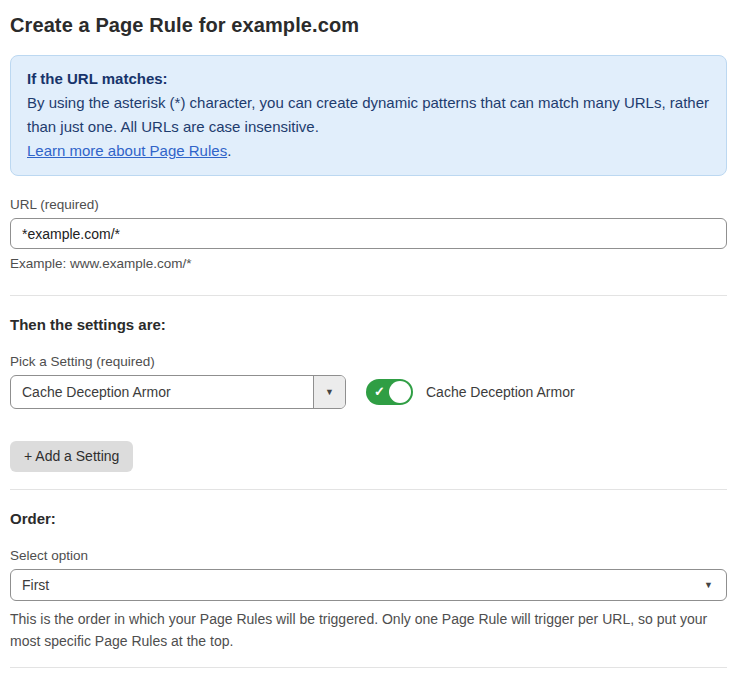  I want to click on setting-select-arrow-button: ▼, so click(329, 392).